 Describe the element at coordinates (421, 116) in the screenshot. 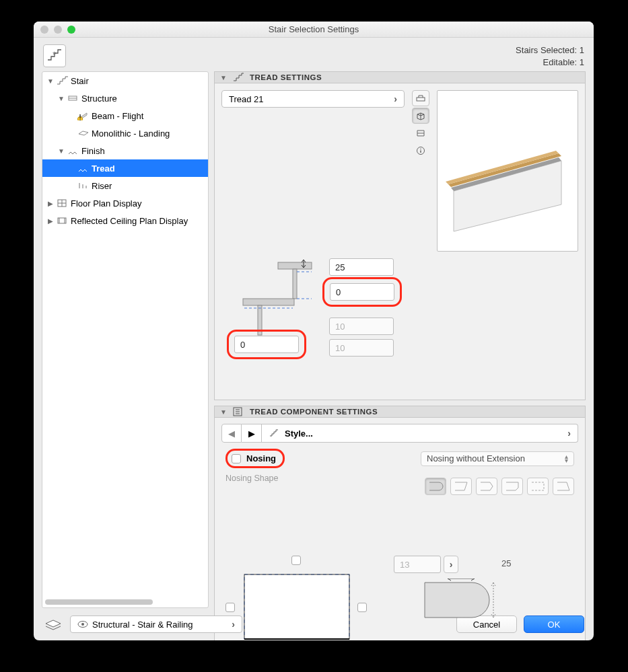

I see `cube-icon` at that location.